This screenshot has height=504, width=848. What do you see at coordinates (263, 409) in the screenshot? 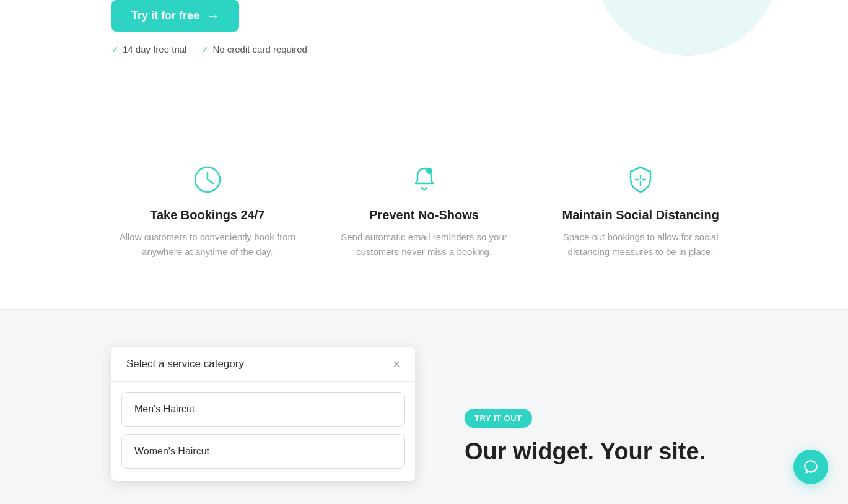
I see `service-item-mens-haircut: Men's Haircut` at bounding box center [263, 409].